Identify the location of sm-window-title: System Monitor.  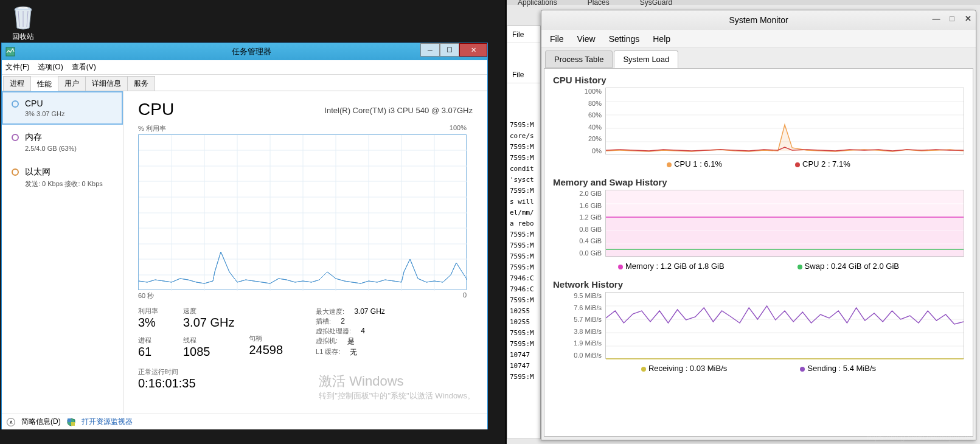
(758, 20).